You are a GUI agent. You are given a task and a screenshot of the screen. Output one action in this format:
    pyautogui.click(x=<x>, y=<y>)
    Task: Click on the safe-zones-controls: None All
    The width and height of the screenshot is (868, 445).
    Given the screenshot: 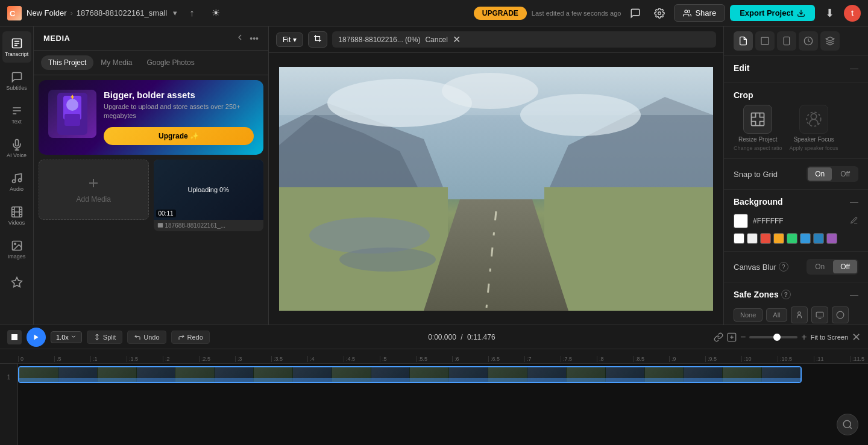 What is the action you would take?
    pyautogui.click(x=796, y=315)
    